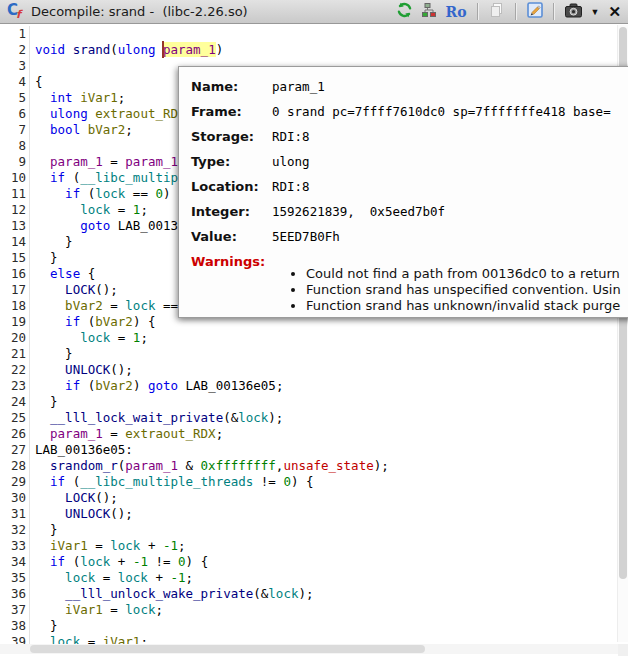 The width and height of the screenshot is (628, 656). I want to click on code-line-text: if (lock + -1 != 0) {, so click(119, 562).